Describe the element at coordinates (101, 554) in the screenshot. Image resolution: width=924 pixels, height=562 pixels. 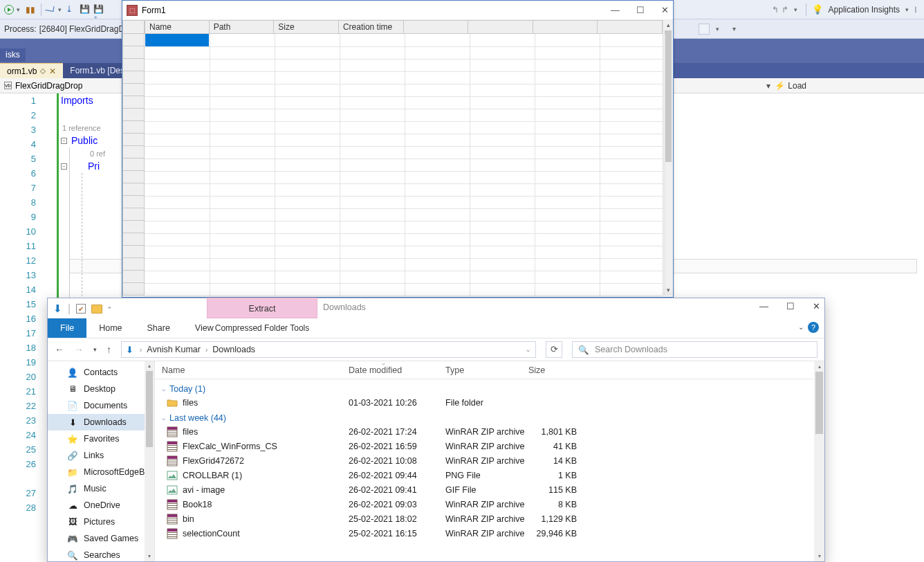
I see `sidebar-item-searches: 🔍Searches` at that location.